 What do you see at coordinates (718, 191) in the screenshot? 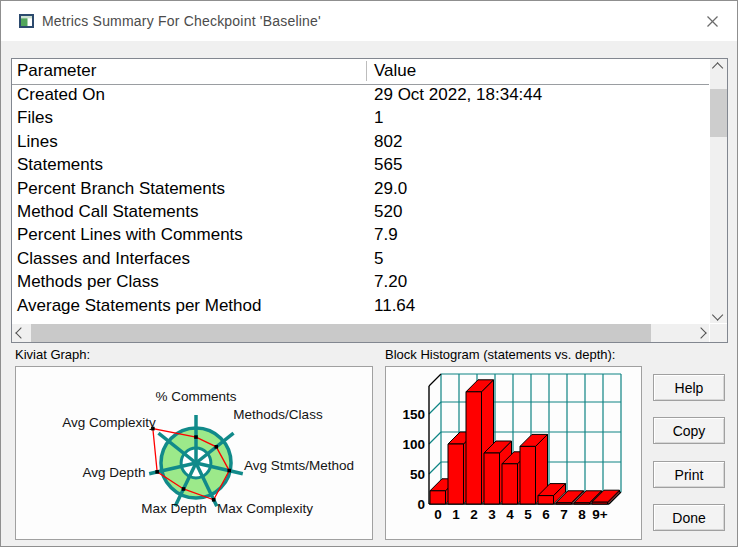
I see `vertical-scrollbar` at bounding box center [718, 191].